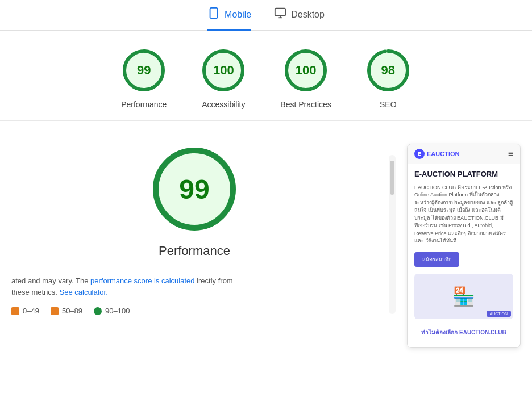 This screenshot has height=402, width=532. What do you see at coordinates (194, 251) in the screenshot?
I see `large-score-label: Performance` at bounding box center [194, 251].